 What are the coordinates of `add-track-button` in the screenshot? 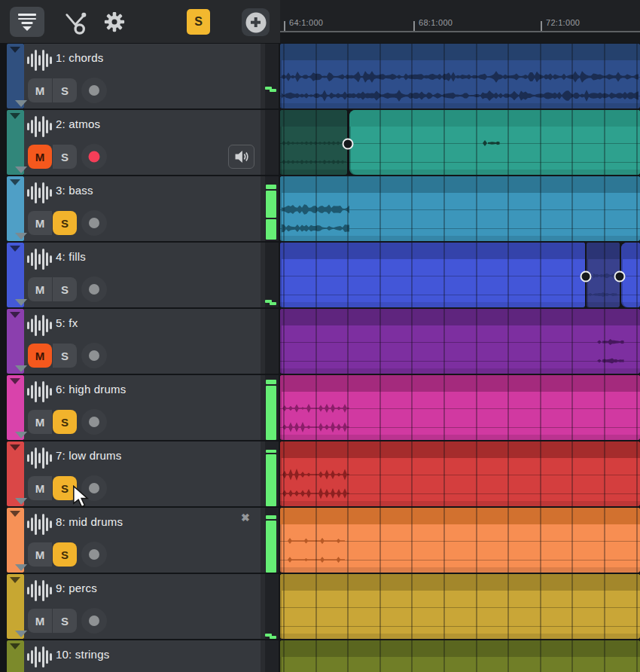 It's located at (256, 23).